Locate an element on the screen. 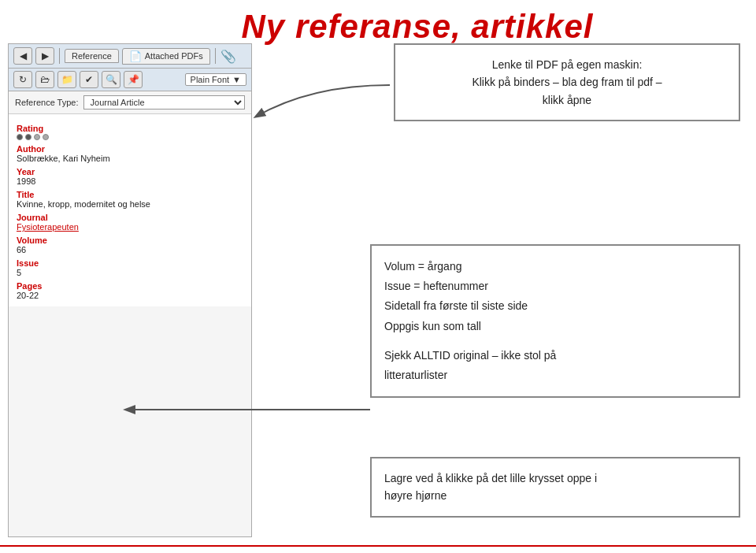 Image resolution: width=756 pixels, height=553 pixels. divider2 is located at coordinates (216, 56).